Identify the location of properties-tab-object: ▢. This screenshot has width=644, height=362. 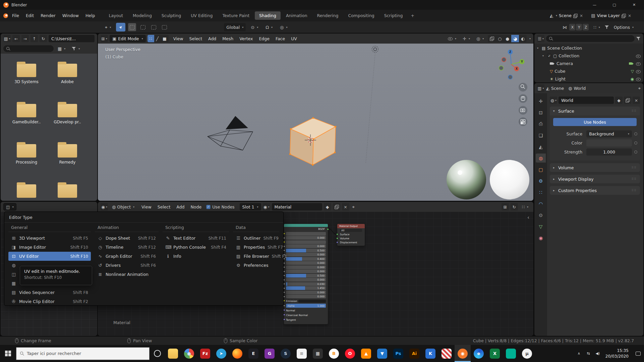
(541, 170).